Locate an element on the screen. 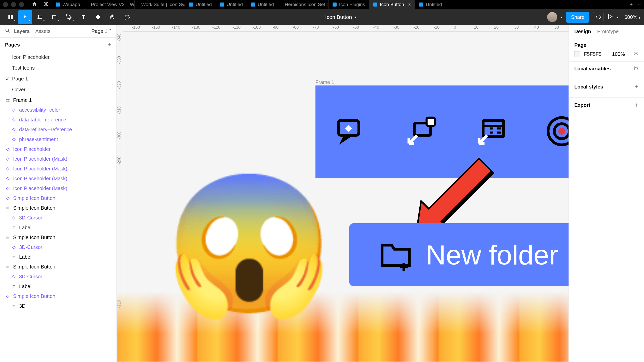 The image size is (644, 362). page-item: Test Icons is located at coordinates (58, 68).